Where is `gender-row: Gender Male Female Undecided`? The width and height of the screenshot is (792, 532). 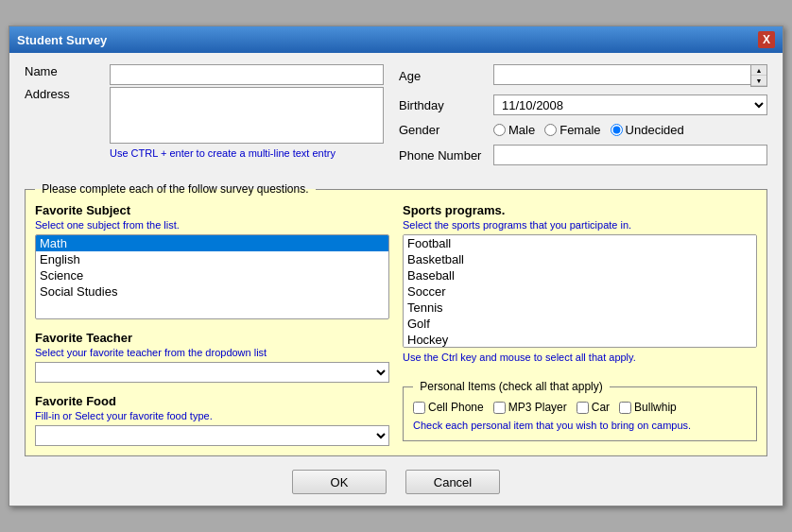 gender-row: Gender Male Female Undecided is located at coordinates (583, 130).